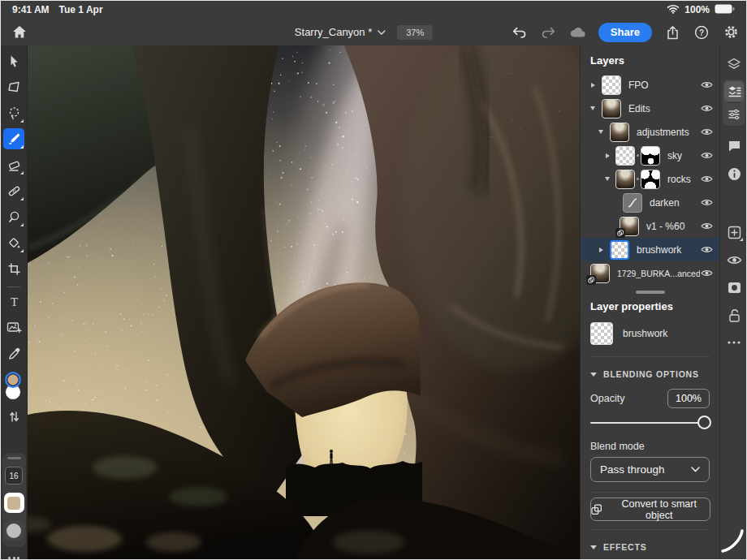 Image resolution: width=747 pixels, height=560 pixels. I want to click on home-icon, so click(19, 32).